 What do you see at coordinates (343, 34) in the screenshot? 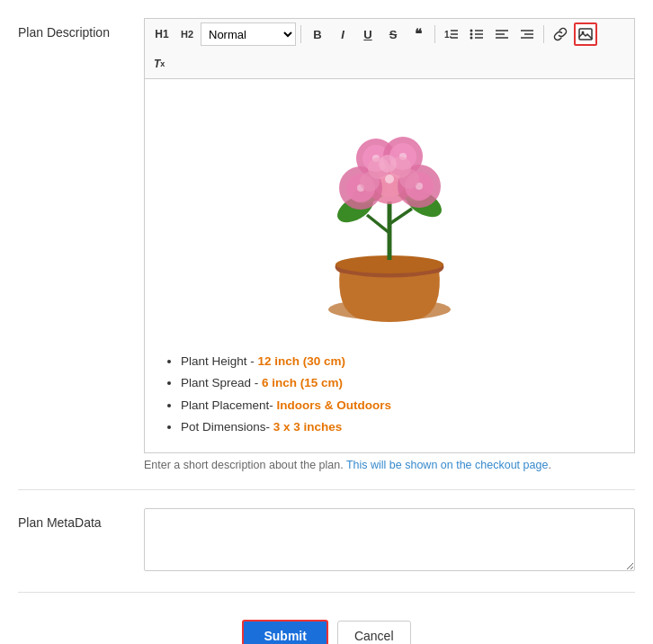
I see `italic-button: I` at bounding box center [343, 34].